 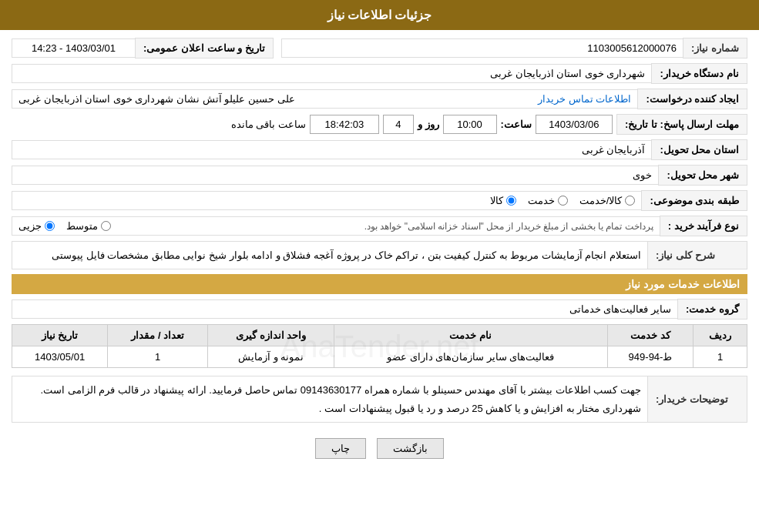 What do you see at coordinates (470, 336) in the screenshot?
I see `col-name: نام خدمت` at bounding box center [470, 336].